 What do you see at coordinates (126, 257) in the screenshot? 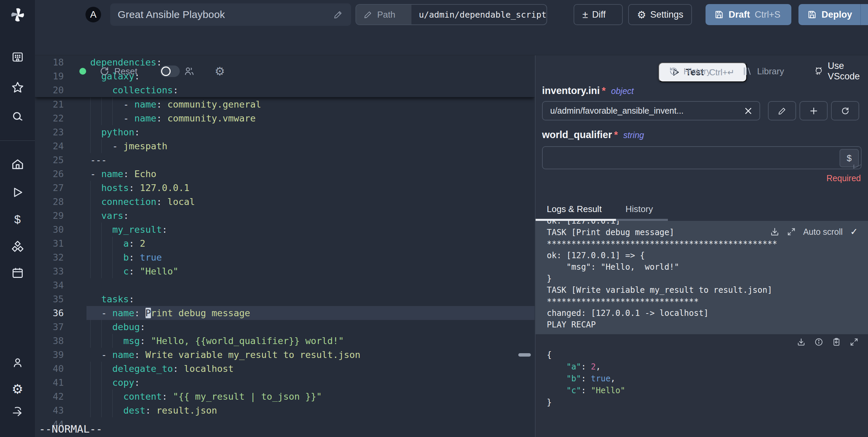
I see `code-token: b` at bounding box center [126, 257].